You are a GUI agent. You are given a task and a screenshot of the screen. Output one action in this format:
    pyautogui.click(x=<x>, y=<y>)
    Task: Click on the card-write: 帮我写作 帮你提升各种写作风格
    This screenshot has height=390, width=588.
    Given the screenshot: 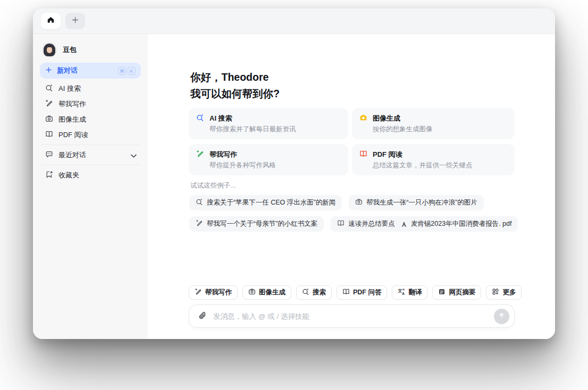 What is the action you would take?
    pyautogui.click(x=268, y=159)
    